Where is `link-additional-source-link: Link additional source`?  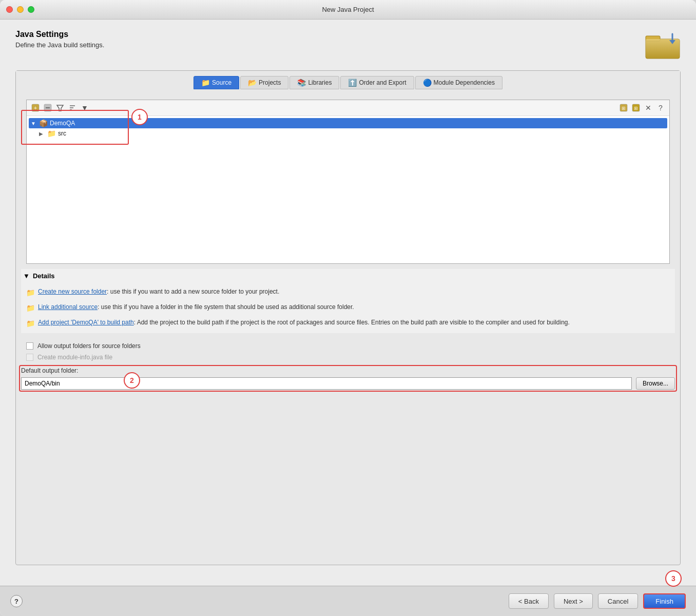
link-additional-source-link: Link additional source is located at coordinates (68, 307).